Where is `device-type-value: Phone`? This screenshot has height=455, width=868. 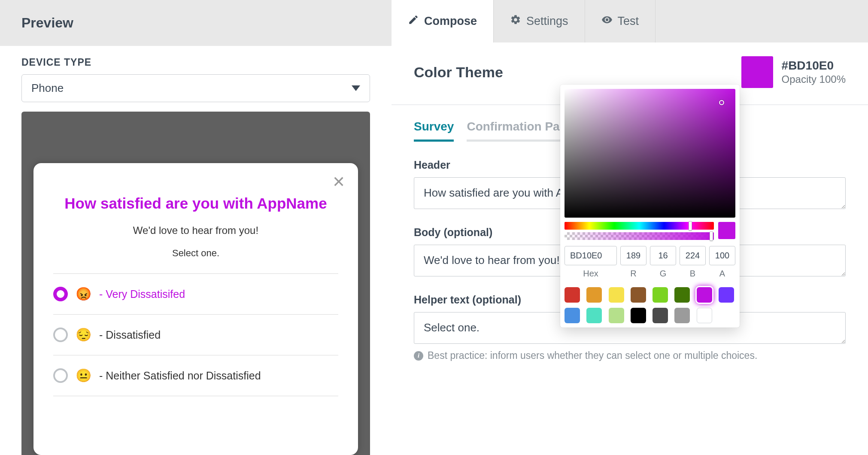
device-type-value: Phone is located at coordinates (47, 88).